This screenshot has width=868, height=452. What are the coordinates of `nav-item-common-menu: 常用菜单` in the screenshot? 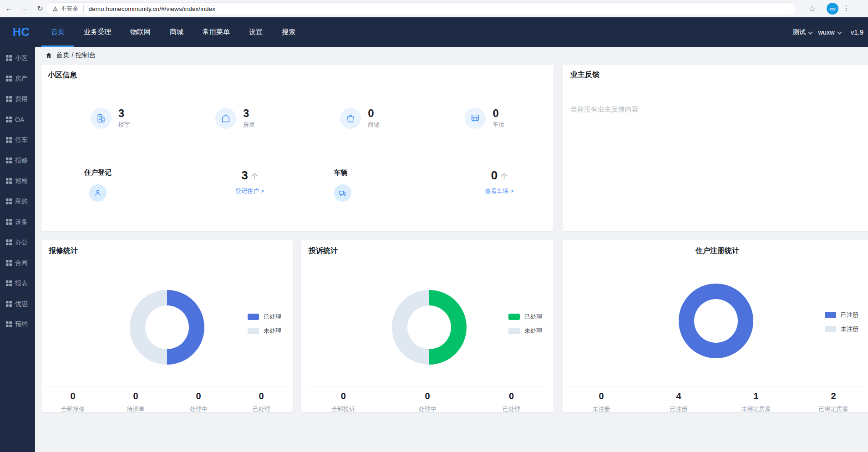 It's located at (216, 32).